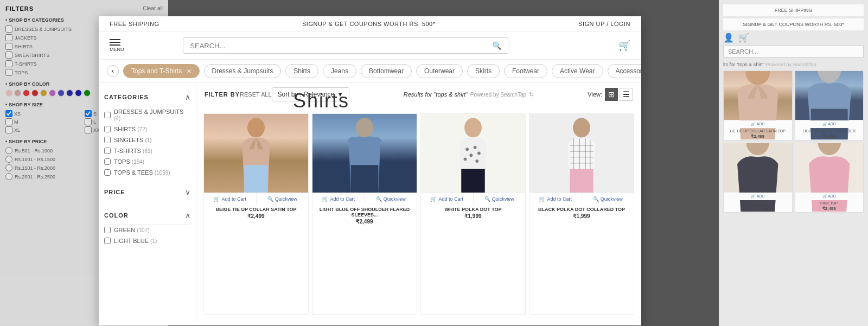 Image resolution: width=868 pixels, height=326 pixels. I want to click on product-card-2: 🛒 Add to Cart 🔍 Quickview LIGHT BLUE OFF…, so click(365, 214).